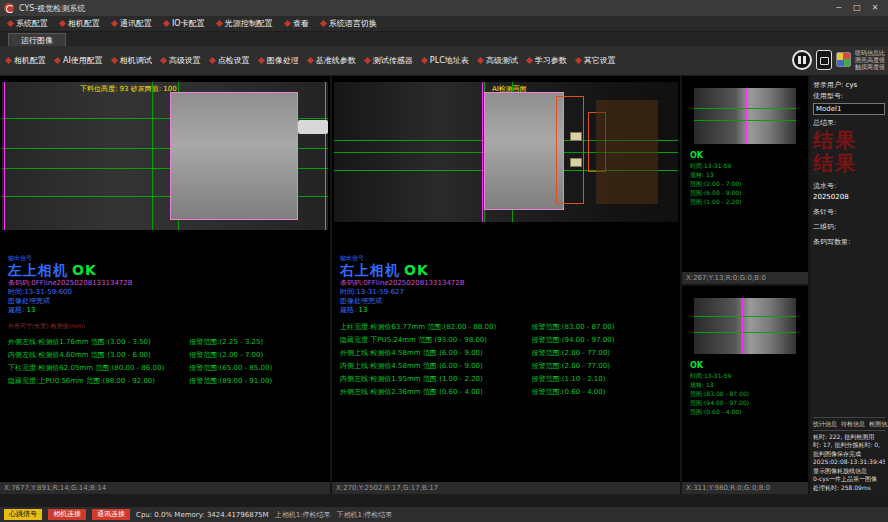 The image size is (888, 522). I want to click on measurement-row: 下柱宽度:检测值62.05mm 范围:(80.00 - 86.00) 报警范围:…, so click(167, 368).